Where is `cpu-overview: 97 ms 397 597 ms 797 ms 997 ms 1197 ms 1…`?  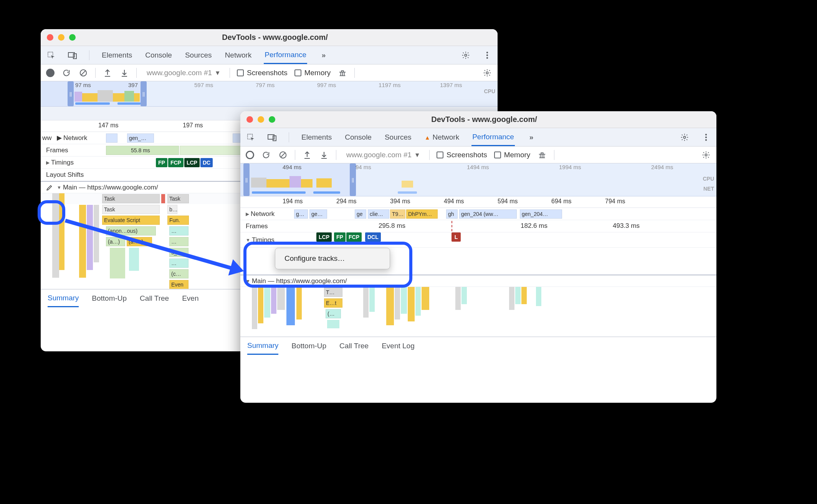
cpu-overview: 97 ms 397 597 ms 797 ms 997 ms 1197 ms 1… is located at coordinates (269, 94).